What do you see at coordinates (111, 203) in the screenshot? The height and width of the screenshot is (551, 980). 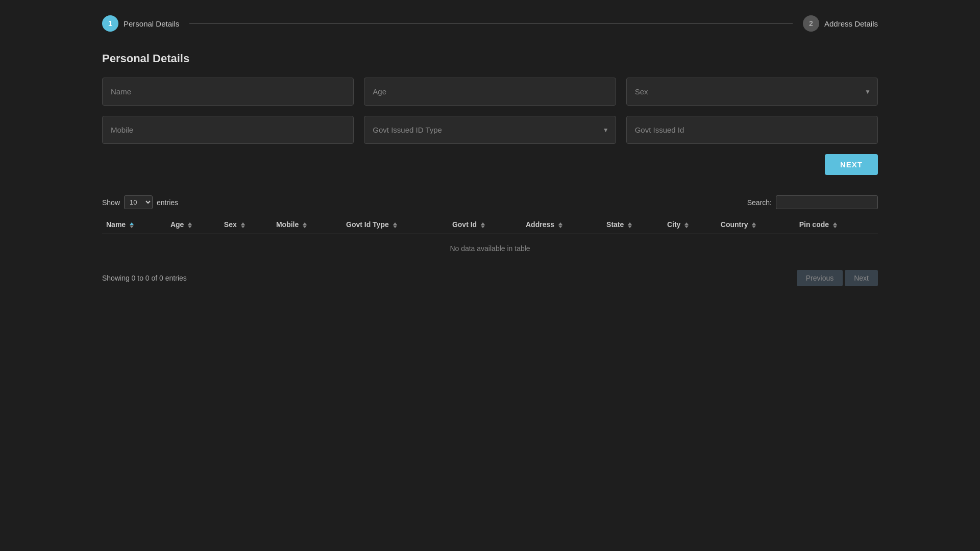 I see `show-label: Show` at bounding box center [111, 203].